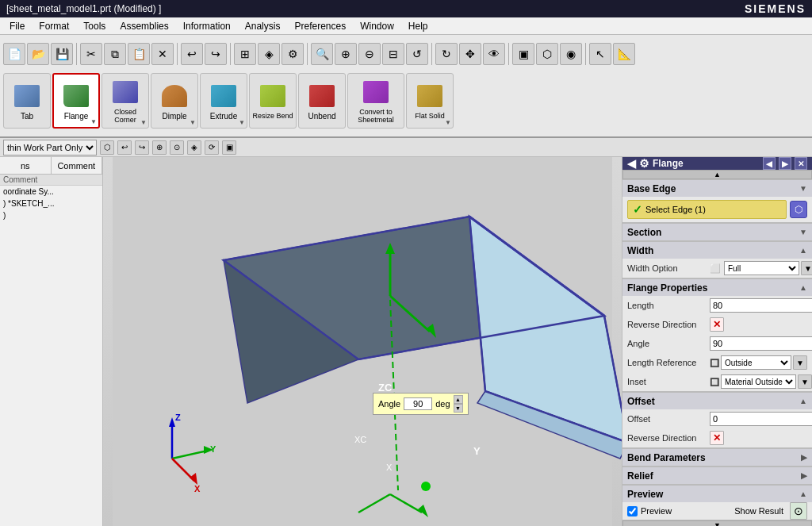 This screenshot has height=526, width=812. I want to click on offset-reverse-btn: ✕, so click(717, 438).